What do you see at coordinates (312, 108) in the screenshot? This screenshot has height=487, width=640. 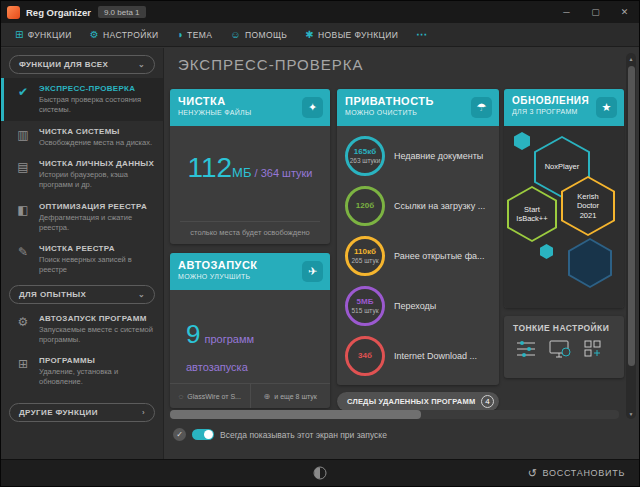 I see `brush-icon: ✦` at bounding box center [312, 108].